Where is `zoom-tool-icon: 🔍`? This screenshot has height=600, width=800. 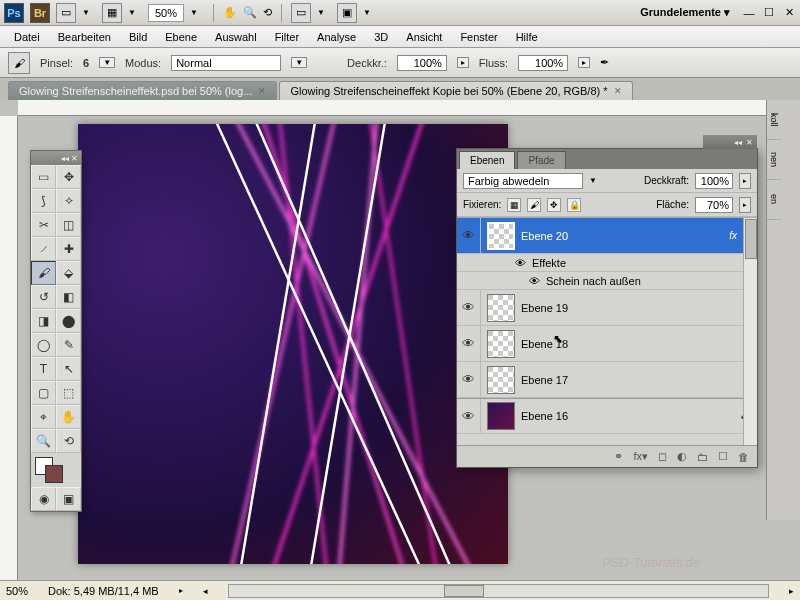
zoom-tool-icon: 🔍 is located at coordinates (44, 441).